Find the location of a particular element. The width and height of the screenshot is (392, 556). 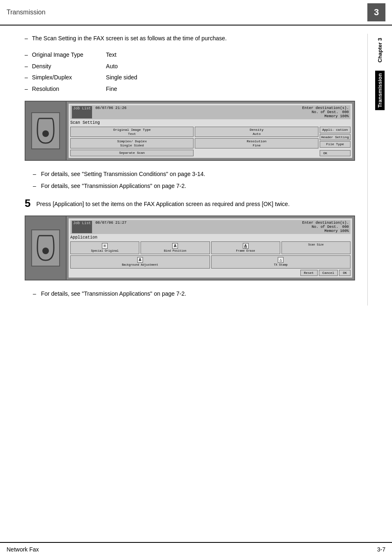

screen2-topbar-right: Enter destination(s). No. of Dest. 000 M… is located at coordinates (325, 227).